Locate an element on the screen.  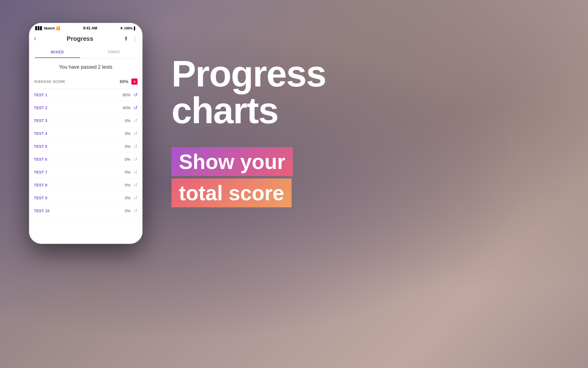
test-row: TEST 90%↺ is located at coordinates (86, 198).